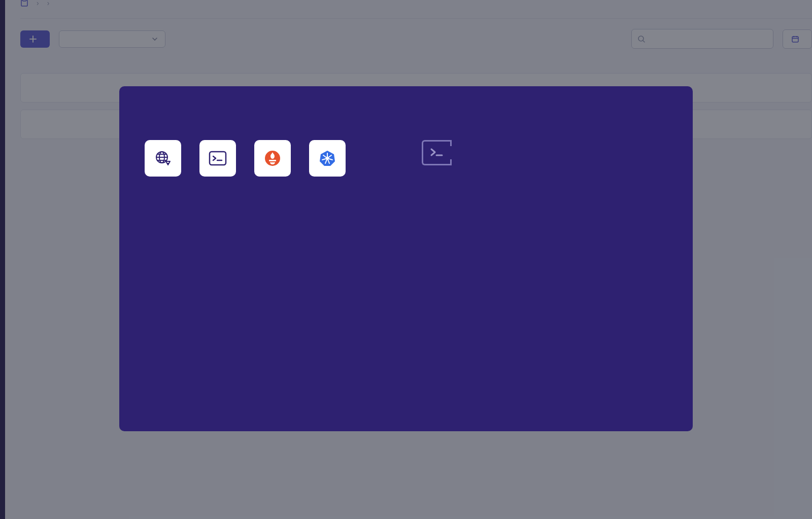 Image resolution: width=812 pixels, height=519 pixels. I want to click on probe-option-prometheus, so click(273, 162).